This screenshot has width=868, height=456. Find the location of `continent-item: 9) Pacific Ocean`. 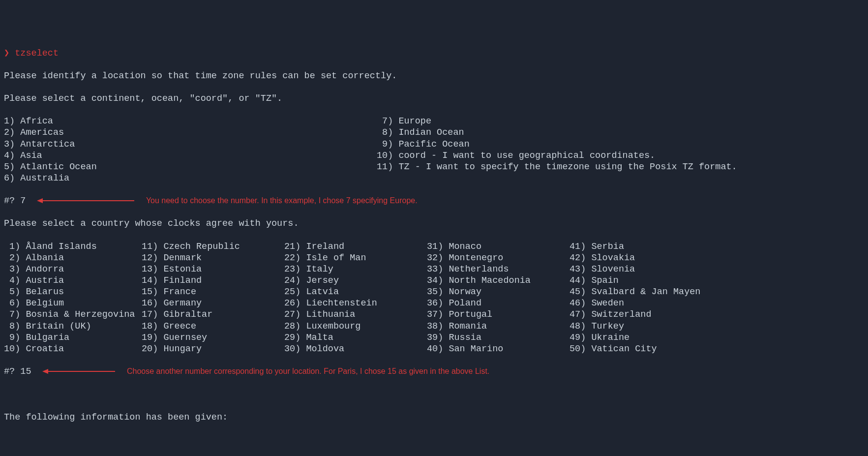

continent-item: 9) Pacific Ocean is located at coordinates (423, 145).